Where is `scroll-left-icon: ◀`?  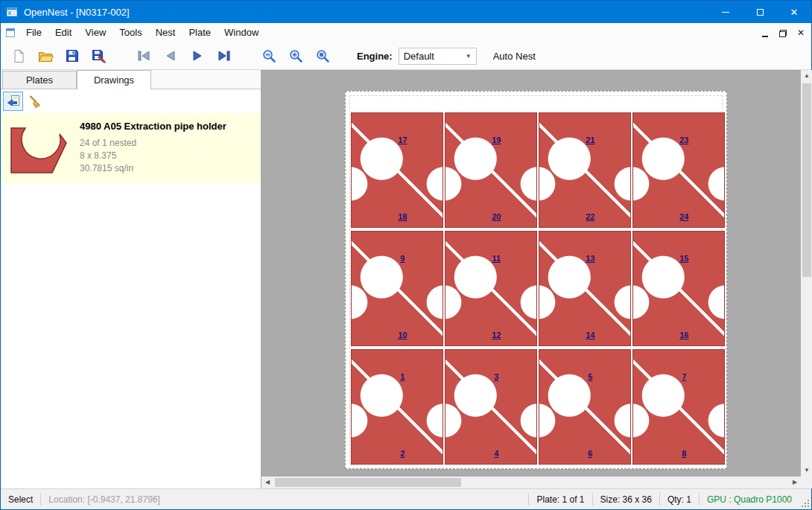 scroll-left-icon: ◀ is located at coordinates (267, 482).